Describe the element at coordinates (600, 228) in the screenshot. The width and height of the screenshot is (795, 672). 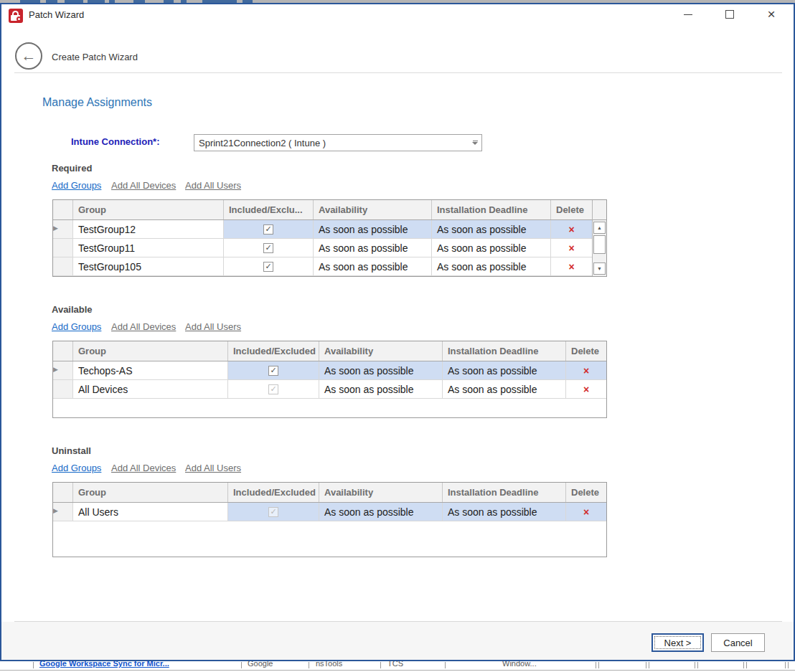
I see `scroll-up-button: ▲` at that location.